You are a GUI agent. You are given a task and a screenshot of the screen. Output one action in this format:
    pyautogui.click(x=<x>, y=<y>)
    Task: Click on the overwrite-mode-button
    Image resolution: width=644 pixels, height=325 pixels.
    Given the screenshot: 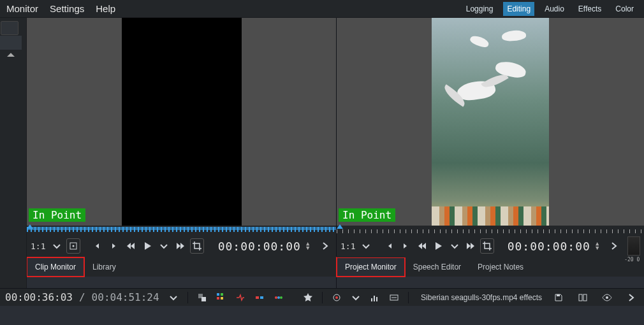 What is the action you would take?
    pyautogui.click(x=260, y=298)
    